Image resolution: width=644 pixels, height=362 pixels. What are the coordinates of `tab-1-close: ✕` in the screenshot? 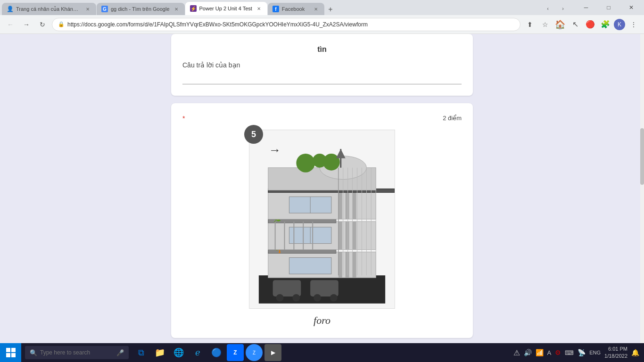 It's located at (88, 9).